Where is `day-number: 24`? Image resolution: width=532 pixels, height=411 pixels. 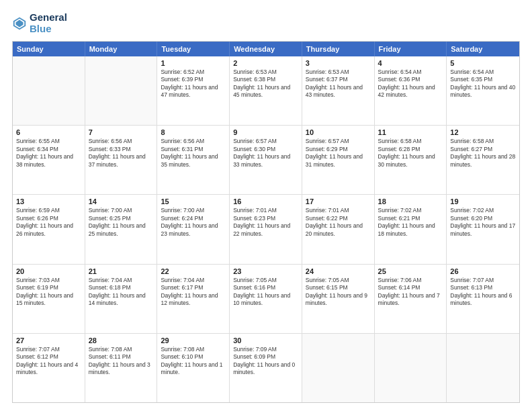
day-number: 24 is located at coordinates (339, 271).